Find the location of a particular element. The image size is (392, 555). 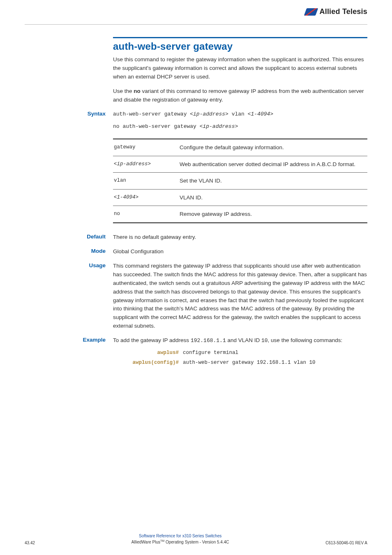

param-name: no is located at coordinates (146, 215).